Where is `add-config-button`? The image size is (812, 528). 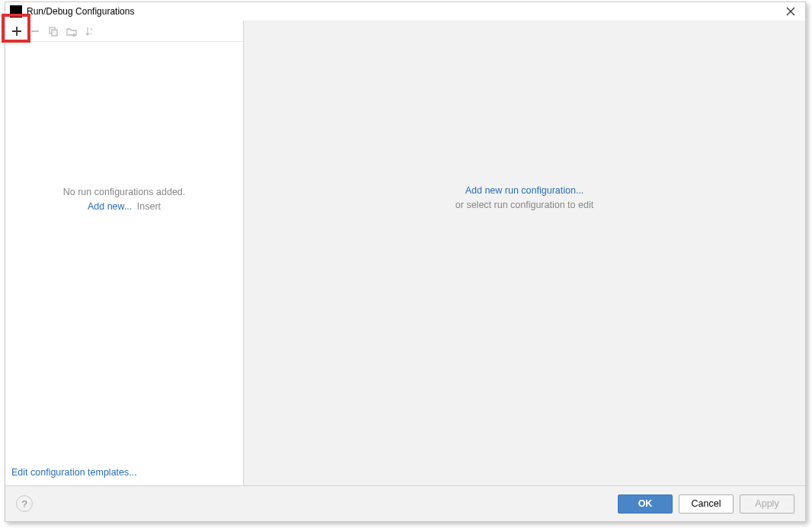
add-config-button is located at coordinates (17, 31).